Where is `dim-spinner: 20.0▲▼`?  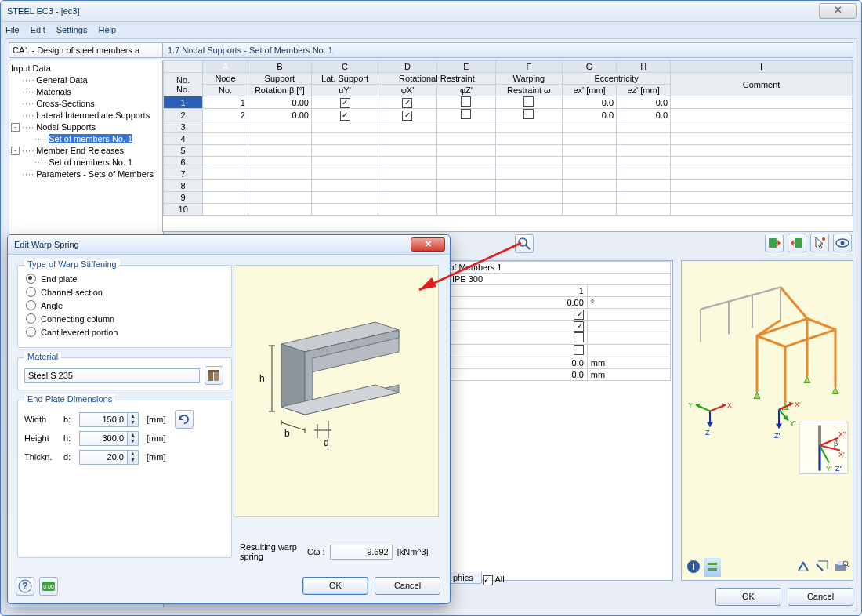
dim-spinner: 20.0▲▼ is located at coordinates (109, 458).